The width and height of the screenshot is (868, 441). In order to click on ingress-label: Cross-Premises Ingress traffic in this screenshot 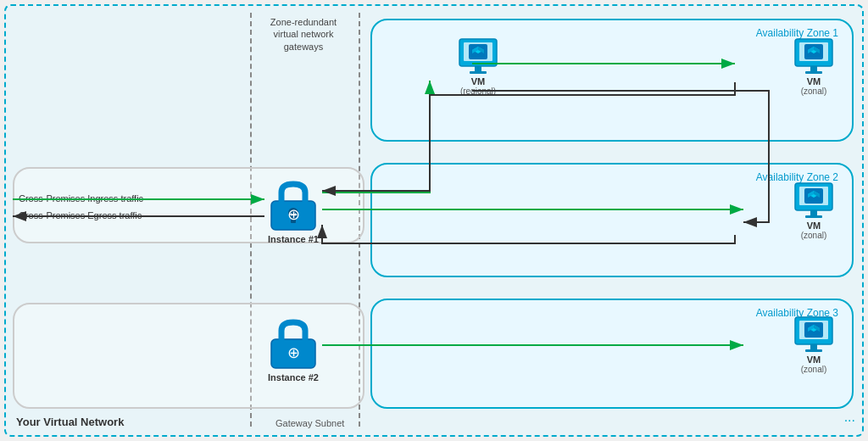, I will do `click(81, 199)`.